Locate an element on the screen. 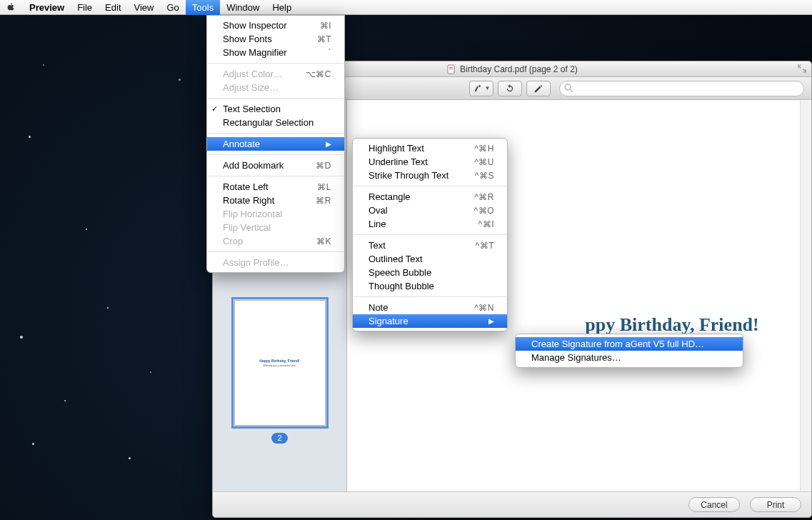 The height and width of the screenshot is (520, 812). menuitem-speech-bubble: Speech Bubble is located at coordinates (430, 273).